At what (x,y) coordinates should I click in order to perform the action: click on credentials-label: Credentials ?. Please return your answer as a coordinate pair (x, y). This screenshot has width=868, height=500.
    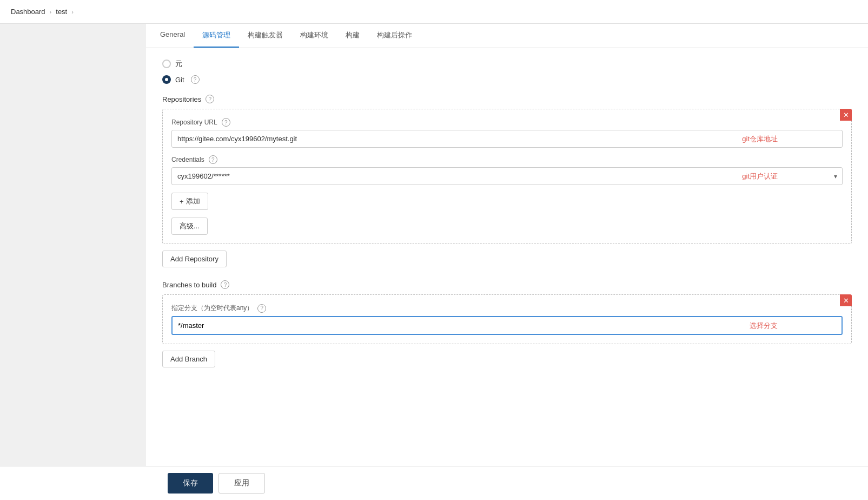
    Looking at the image, I should click on (507, 160).